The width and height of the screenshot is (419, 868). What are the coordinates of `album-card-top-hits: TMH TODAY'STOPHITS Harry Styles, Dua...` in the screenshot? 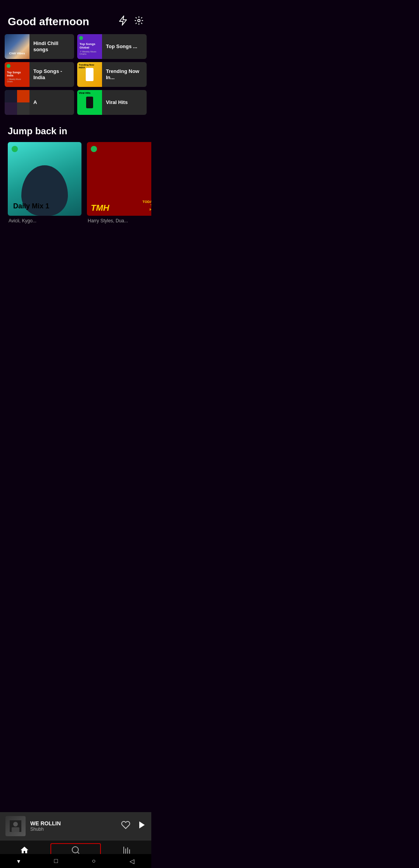 It's located at (119, 183).